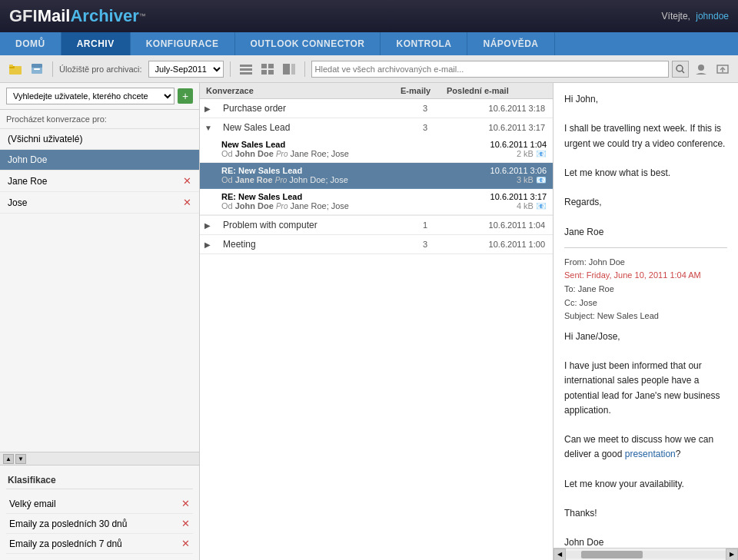 This screenshot has height=560, width=738. Describe the element at coordinates (100, 333) in the screenshot. I see `sidebar-spacer` at that location.